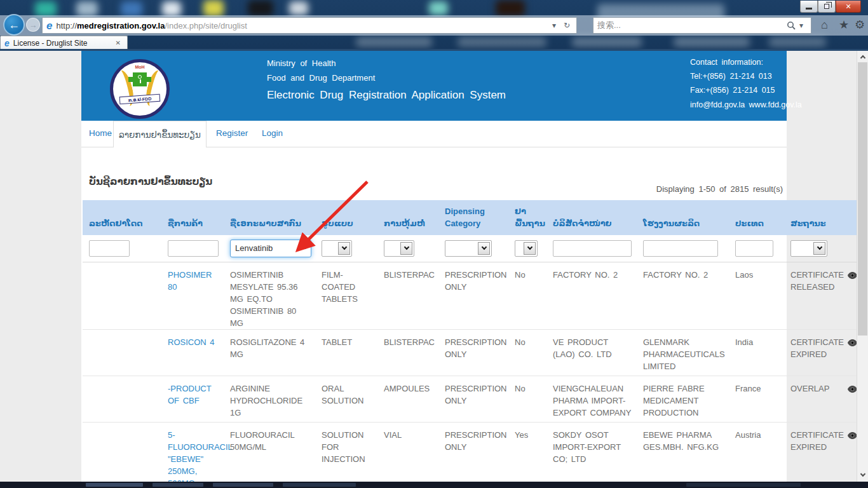  What do you see at coordinates (727, 62) in the screenshot?
I see `contact-title: Contact information:` at bounding box center [727, 62].